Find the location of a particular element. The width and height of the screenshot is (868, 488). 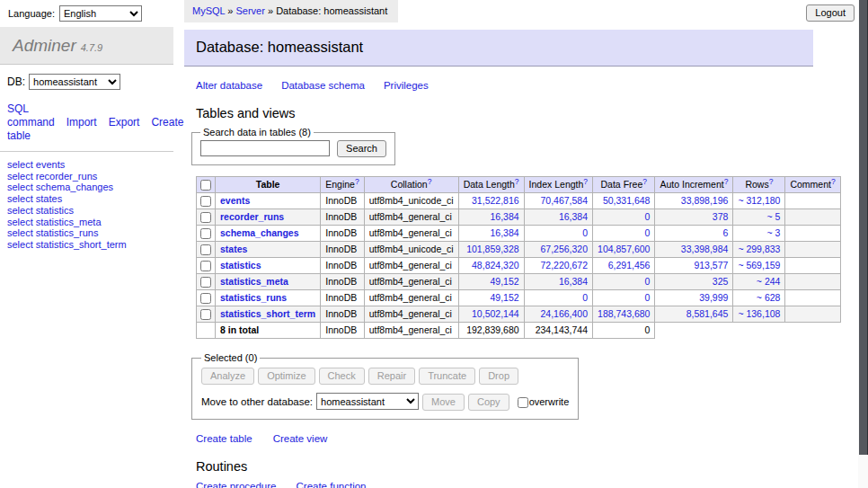

rows-link: ~ 628 is located at coordinates (769, 297).